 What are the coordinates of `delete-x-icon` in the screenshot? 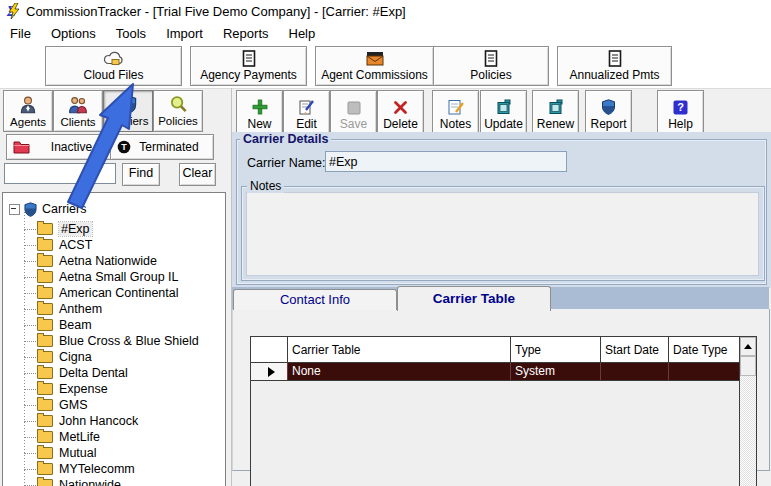 It's located at (400, 108).